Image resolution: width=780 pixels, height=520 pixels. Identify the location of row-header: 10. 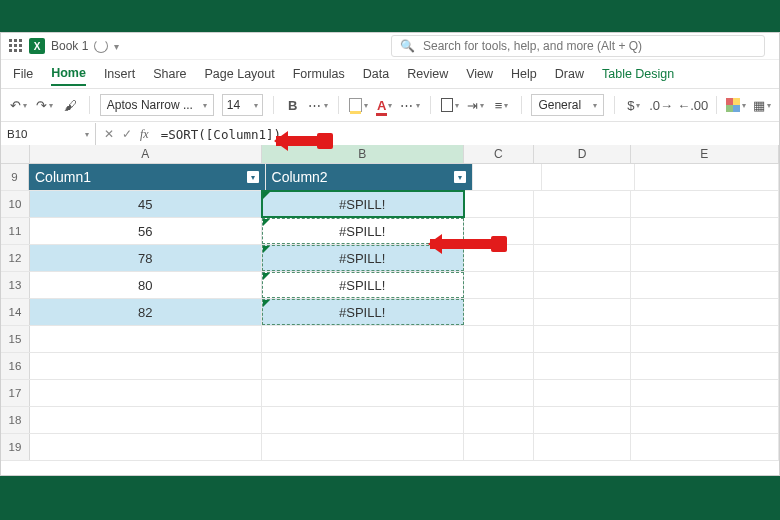
(16, 204).